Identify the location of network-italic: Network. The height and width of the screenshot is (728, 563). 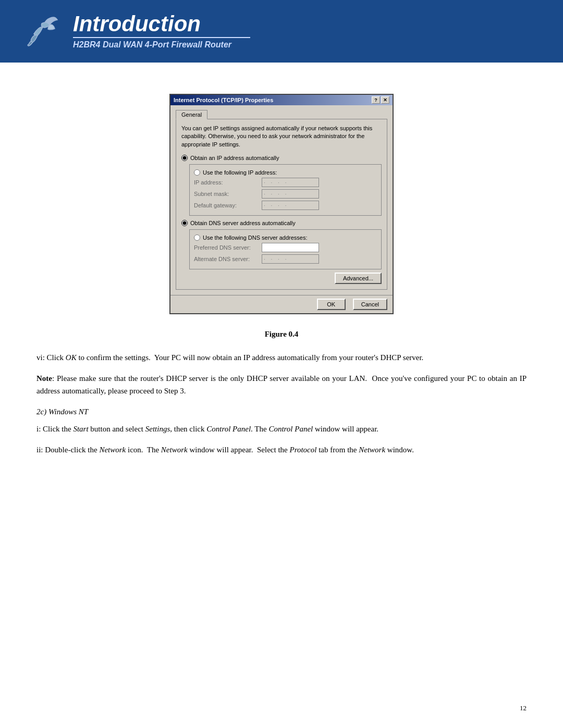
(113, 450).